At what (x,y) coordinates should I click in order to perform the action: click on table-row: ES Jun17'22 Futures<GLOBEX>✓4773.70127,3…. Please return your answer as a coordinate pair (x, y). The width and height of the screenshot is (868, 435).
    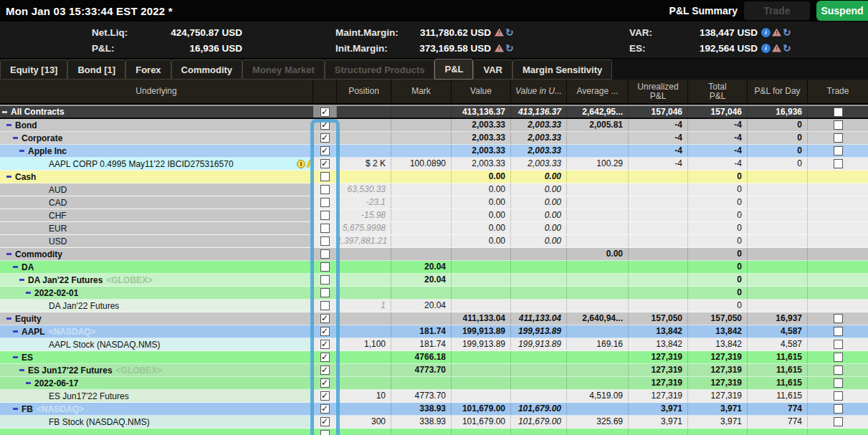
    Looking at the image, I should click on (434, 371).